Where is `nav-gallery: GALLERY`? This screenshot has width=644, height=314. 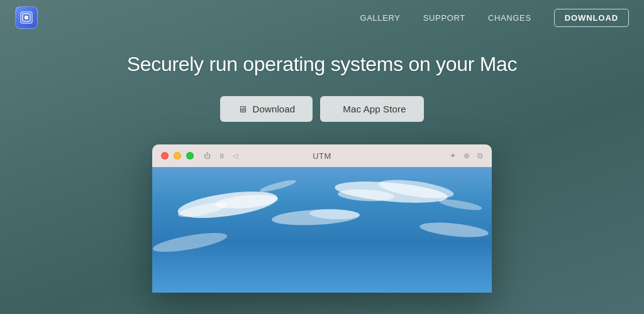
nav-gallery: GALLERY is located at coordinates (380, 18).